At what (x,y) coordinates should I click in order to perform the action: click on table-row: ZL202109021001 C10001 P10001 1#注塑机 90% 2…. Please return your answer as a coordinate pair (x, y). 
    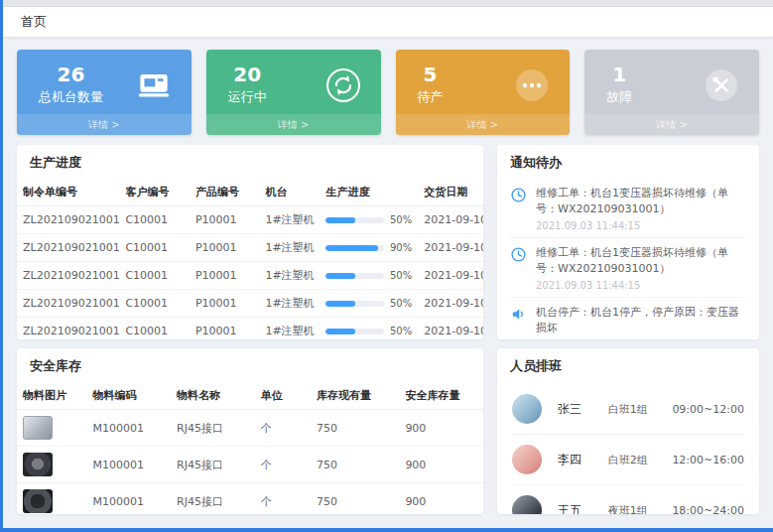
    Looking at the image, I should click on (250, 248).